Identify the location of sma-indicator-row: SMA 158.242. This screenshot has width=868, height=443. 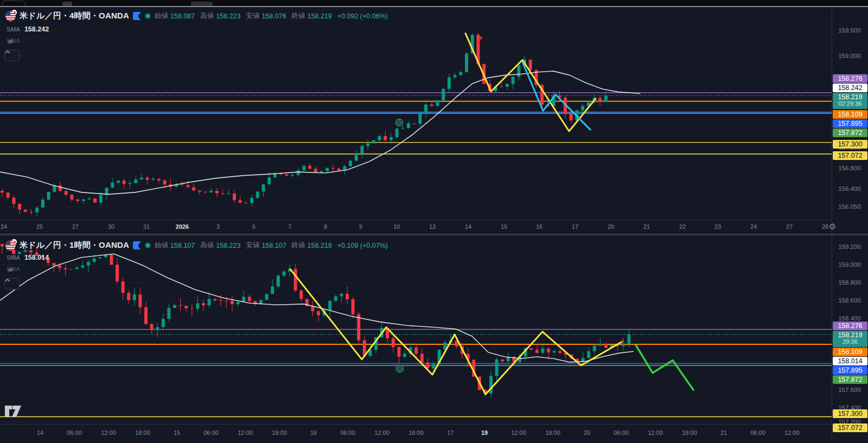
(28, 29).